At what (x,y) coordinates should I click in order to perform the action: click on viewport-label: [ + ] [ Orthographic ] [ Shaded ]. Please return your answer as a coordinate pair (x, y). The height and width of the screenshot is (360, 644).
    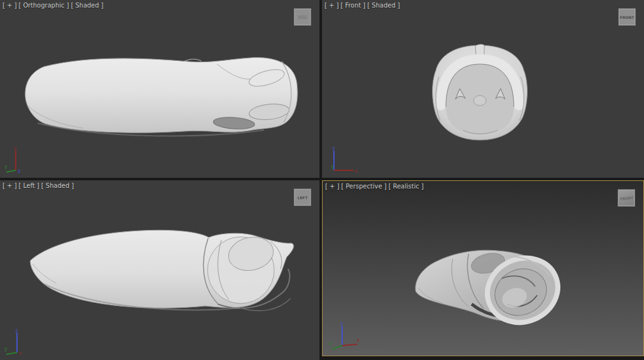
    Looking at the image, I should click on (53, 6).